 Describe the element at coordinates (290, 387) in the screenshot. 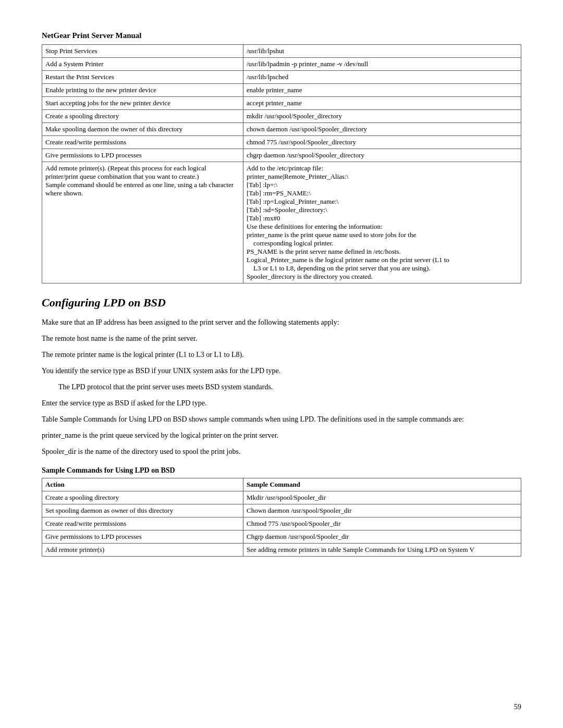

I see `paragraph: The LPD protocol that the print server u…` at that location.